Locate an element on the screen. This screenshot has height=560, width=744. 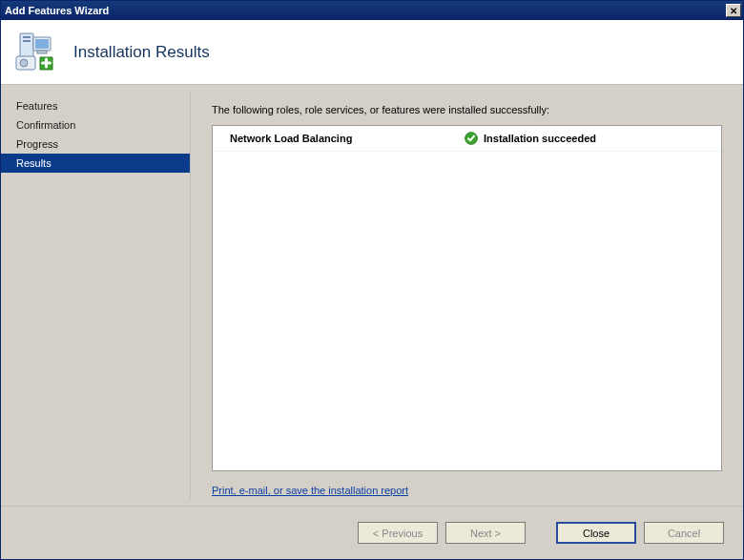
previous-button: < Previous is located at coordinates (398, 532).